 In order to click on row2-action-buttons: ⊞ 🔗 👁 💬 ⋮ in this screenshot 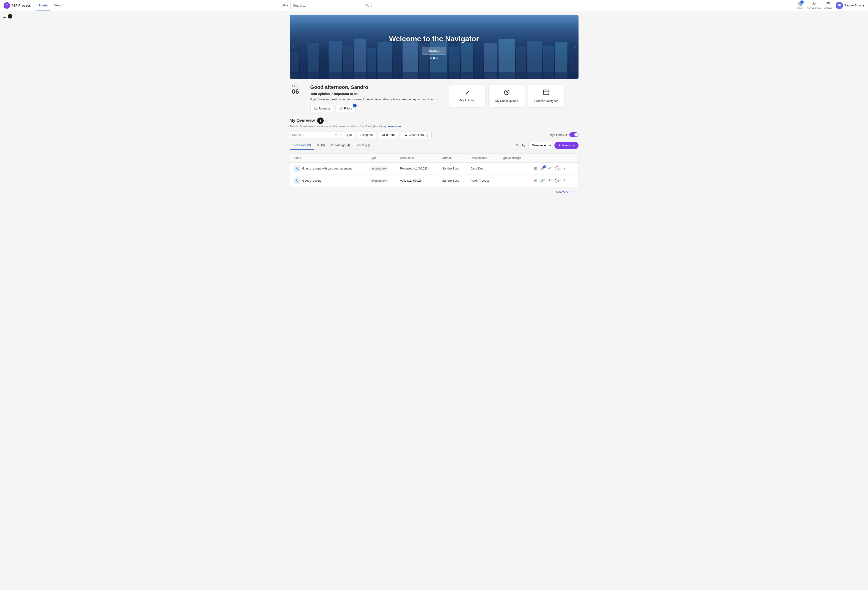, I will do `click(554, 181)`.